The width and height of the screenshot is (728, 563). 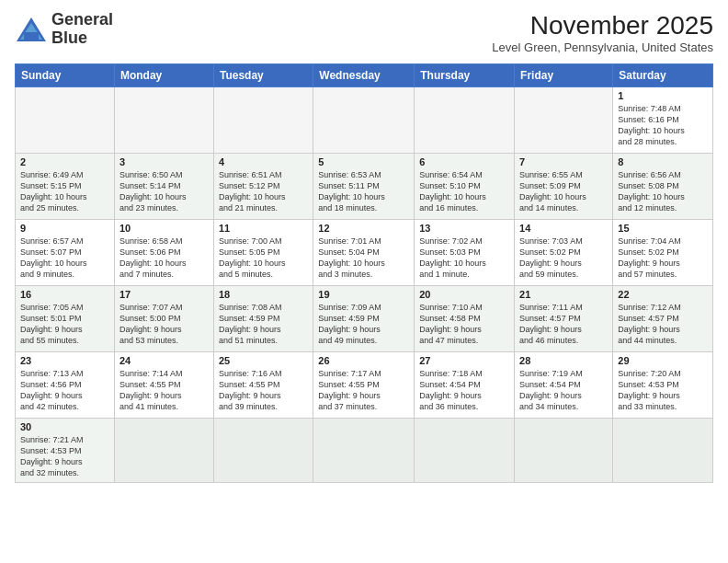 What do you see at coordinates (364, 162) in the screenshot?
I see `day-number: 5` at bounding box center [364, 162].